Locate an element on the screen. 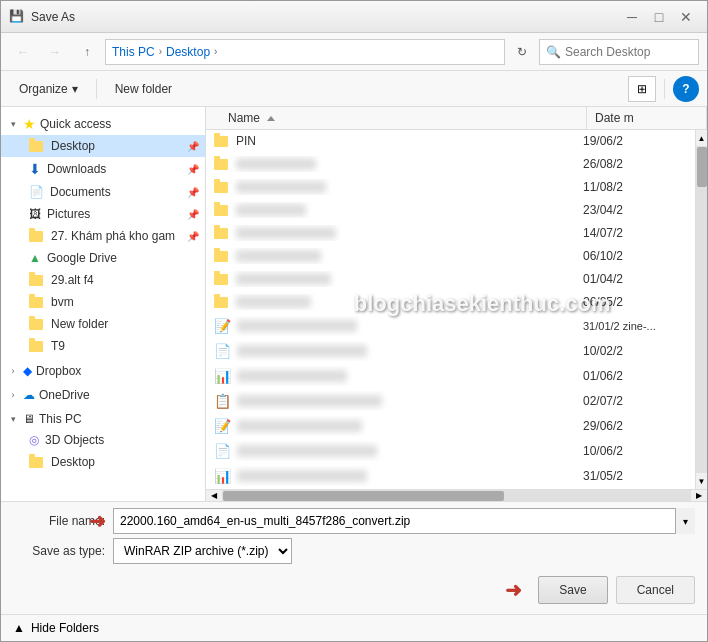 This screenshot has height=642, width=708. quick-access-label: Quick access is located at coordinates (76, 124).